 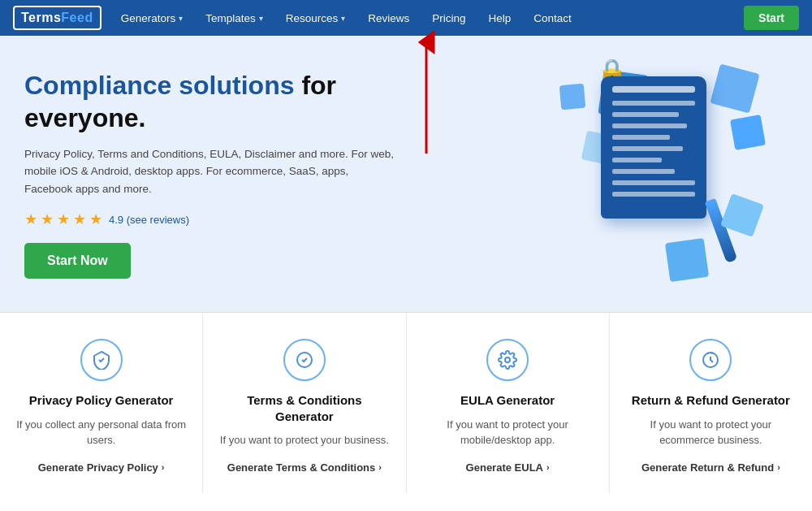 What do you see at coordinates (31, 219) in the screenshot?
I see `star-1: ★` at bounding box center [31, 219].